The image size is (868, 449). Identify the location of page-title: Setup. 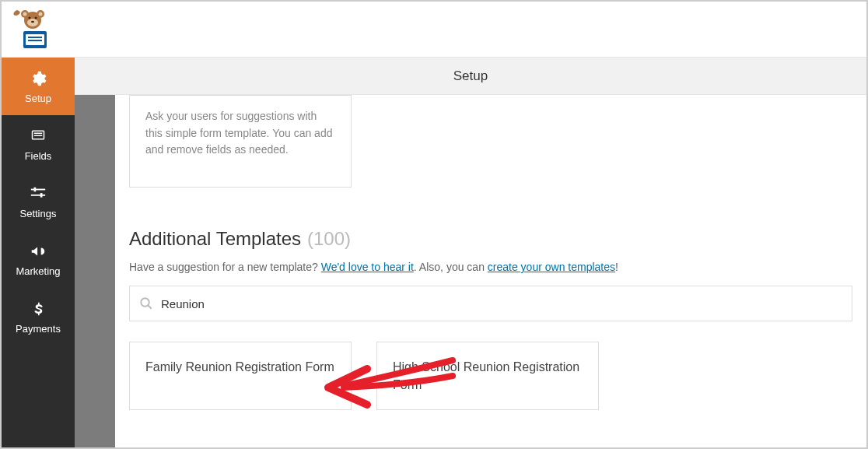
(471, 76).